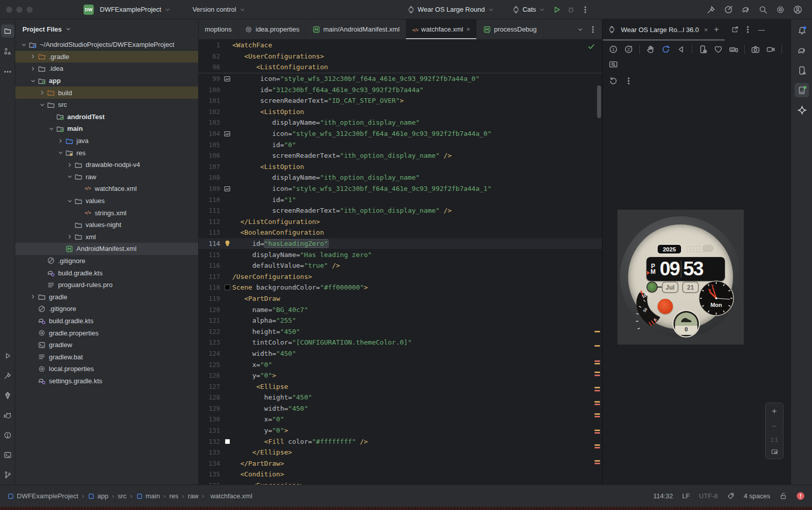  Describe the element at coordinates (734, 49) in the screenshot. I see `keyboard-icon` at that location.